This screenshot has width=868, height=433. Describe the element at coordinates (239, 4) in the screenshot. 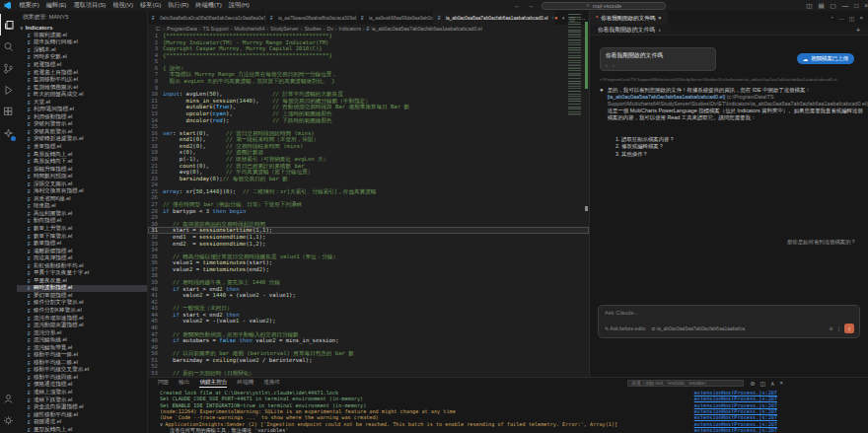

I see `menu-item: 說明(H)` at that location.